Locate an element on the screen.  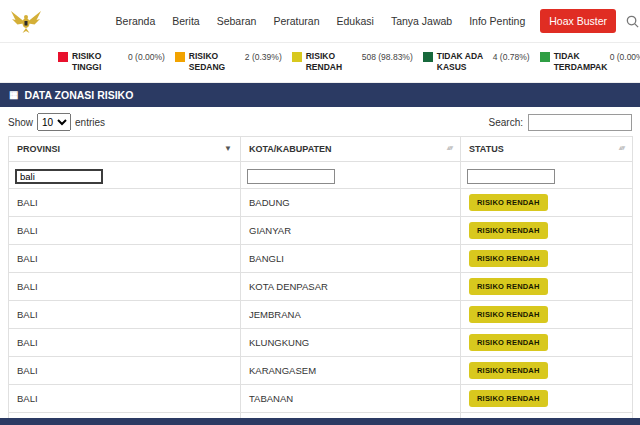
cell-kota: TABANAN is located at coordinates (351, 399).